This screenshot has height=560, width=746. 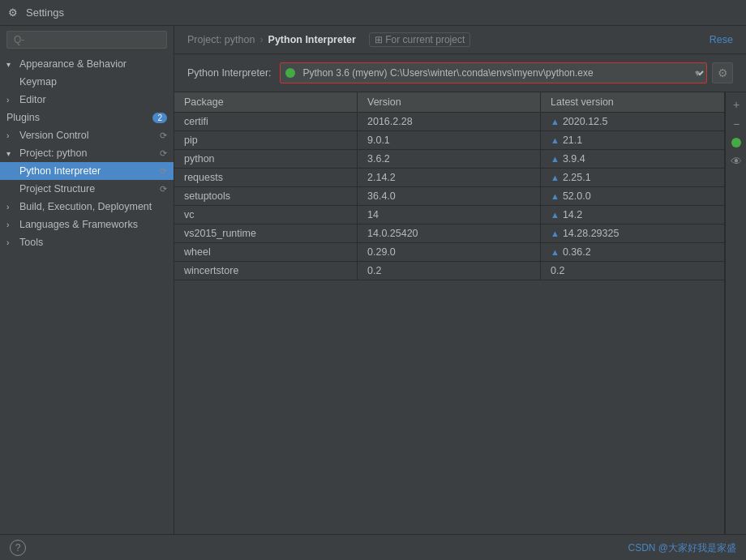 What do you see at coordinates (87, 242) in the screenshot?
I see `sidebar-item-tools: ›Tools` at bounding box center [87, 242].